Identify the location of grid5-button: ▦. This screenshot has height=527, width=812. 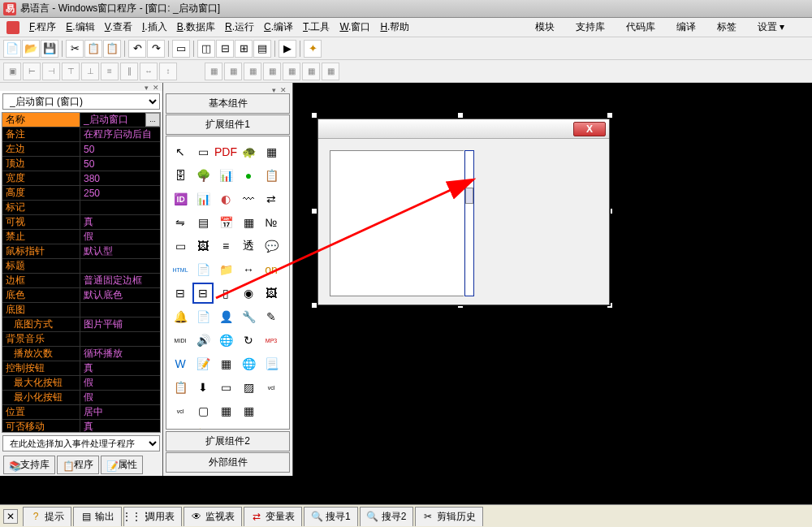
(292, 71).